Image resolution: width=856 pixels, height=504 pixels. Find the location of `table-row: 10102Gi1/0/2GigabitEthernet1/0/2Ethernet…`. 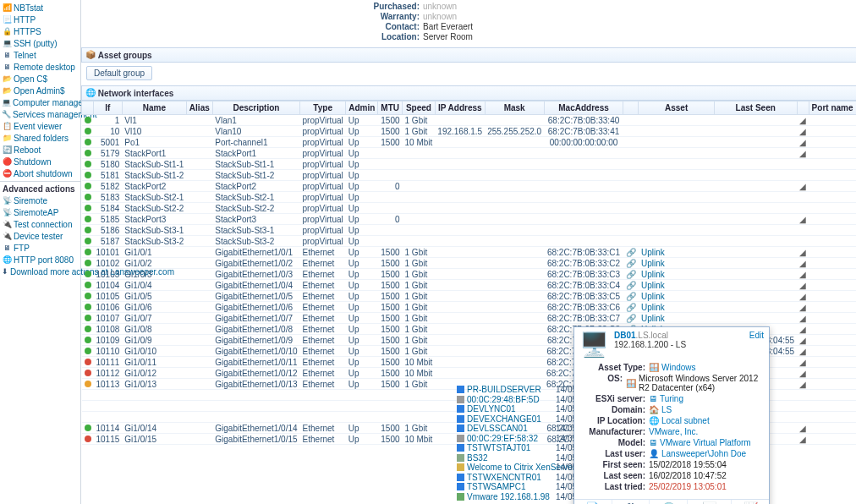

table-row: 10102Gi1/0/2GigabitEthernet1/0/2Ethernet… is located at coordinates (469, 264).